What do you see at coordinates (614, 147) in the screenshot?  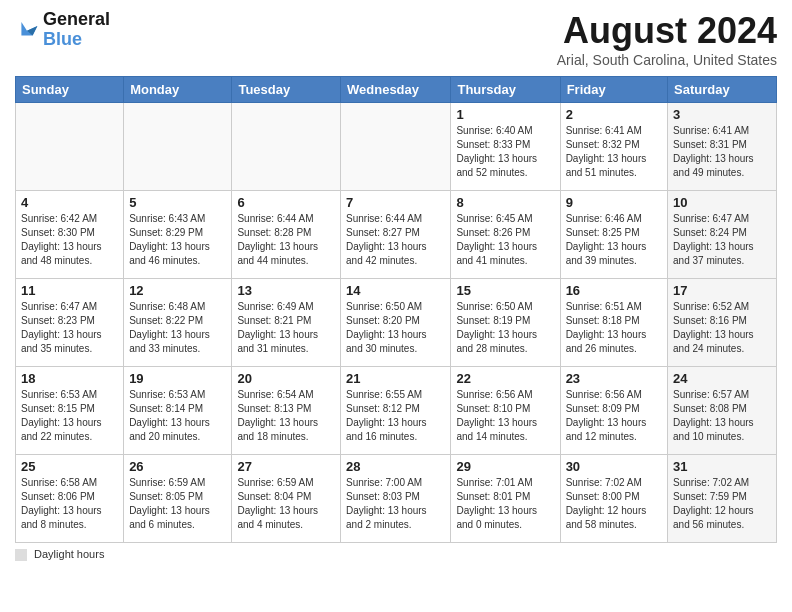 I see `day-cell: 2Sunrise: 6:41 AM Sunset: 8:32 PM Daylig…` at bounding box center [614, 147].